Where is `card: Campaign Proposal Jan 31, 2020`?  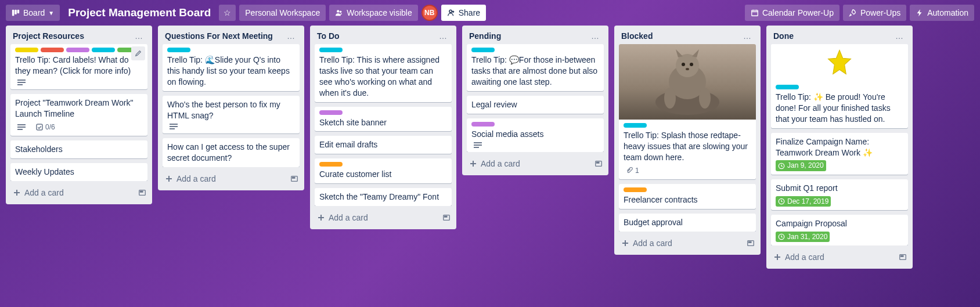
card: Campaign Proposal Jan 31, 2020 is located at coordinates (840, 230).